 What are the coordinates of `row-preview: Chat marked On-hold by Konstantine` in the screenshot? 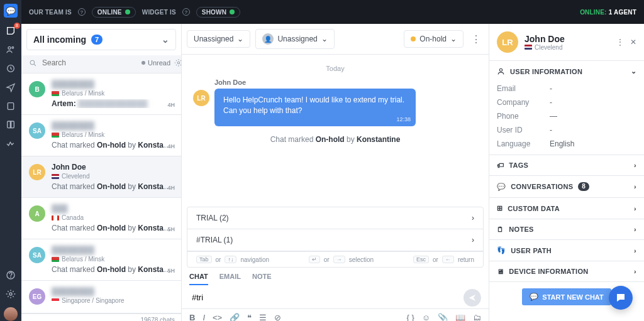 It's located at (113, 228).